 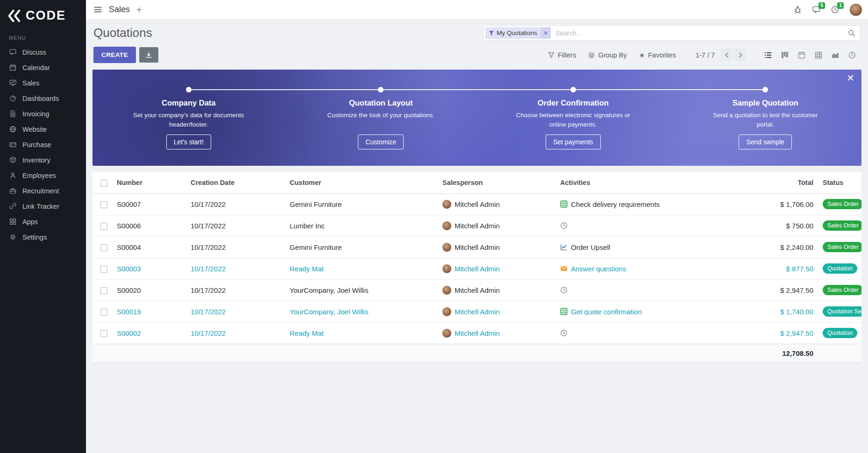 I want to click on hamburger-menu-icon, so click(x=98, y=9).